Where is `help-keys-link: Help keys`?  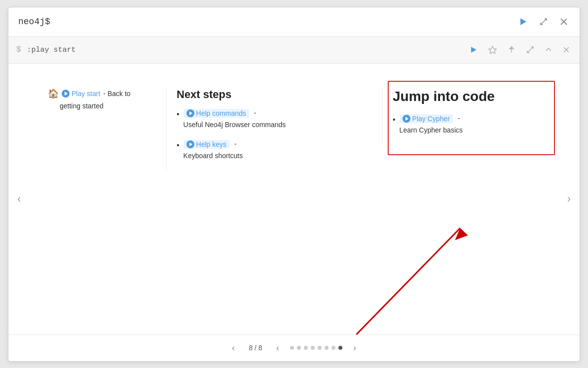 help-keys-link: Help keys is located at coordinates (206, 144).